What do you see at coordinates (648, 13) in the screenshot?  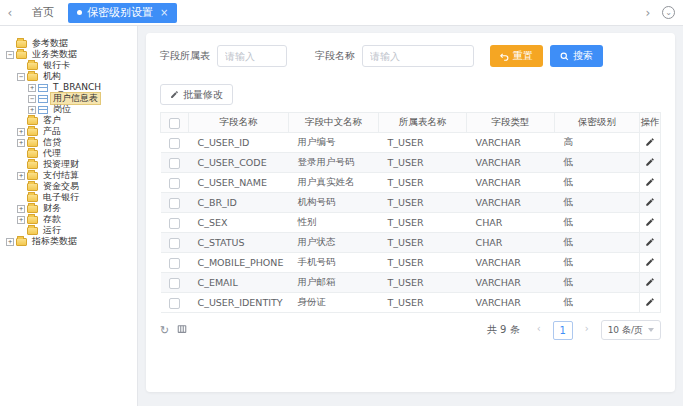 I see `tab-scroll-right-icon: ›` at bounding box center [648, 13].